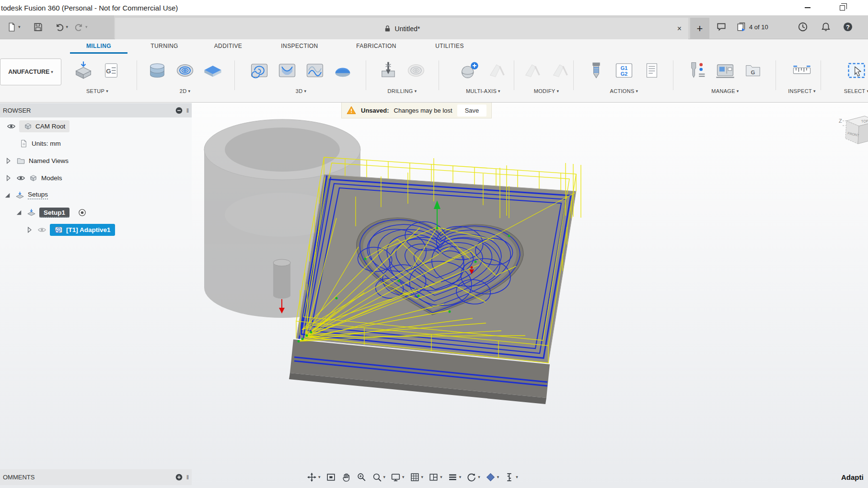 This screenshot has width=868, height=488. What do you see at coordinates (842, 8) in the screenshot?
I see `restore-button` at bounding box center [842, 8].